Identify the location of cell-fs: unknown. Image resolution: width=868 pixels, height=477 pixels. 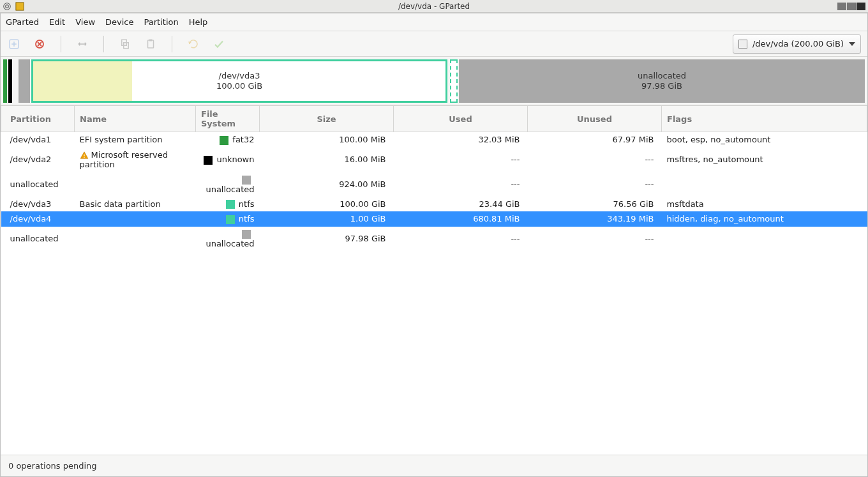
(228, 160).